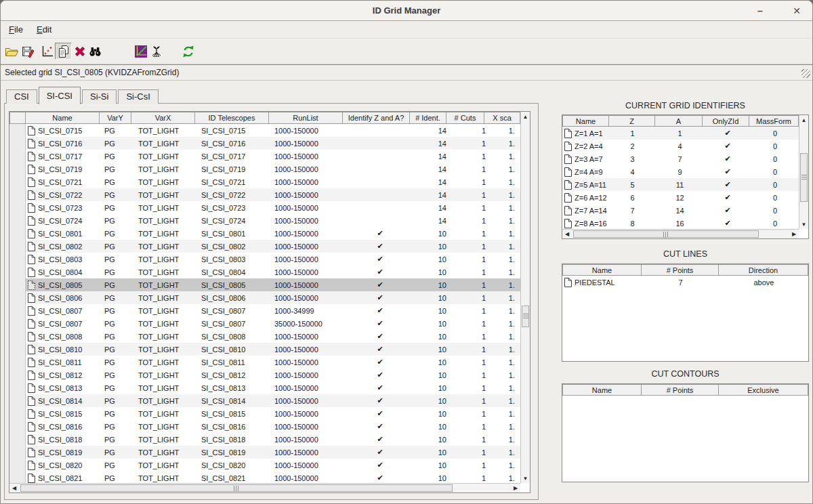 This screenshot has width=813, height=504. Describe the element at coordinates (680, 133) in the screenshot. I see `identifier-row: Z=1 A=1 1 1 0` at that location.